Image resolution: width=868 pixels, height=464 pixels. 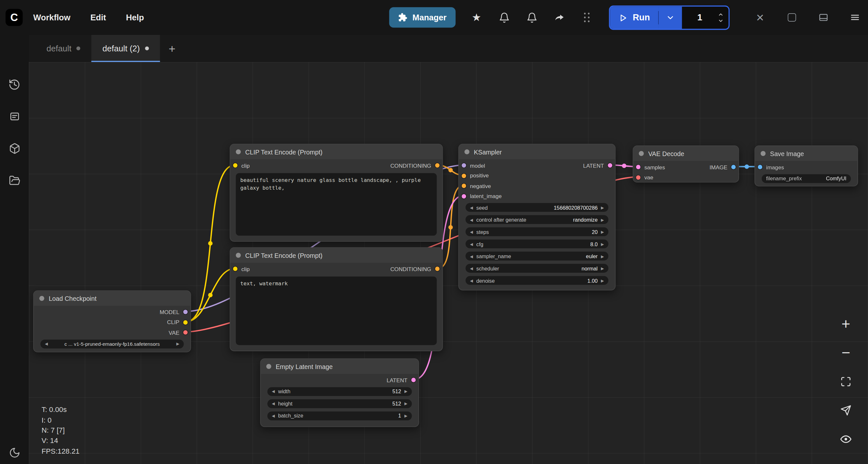 What do you see at coordinates (823, 18) in the screenshot?
I see `toggle-bottom-panel-button` at bounding box center [823, 18].